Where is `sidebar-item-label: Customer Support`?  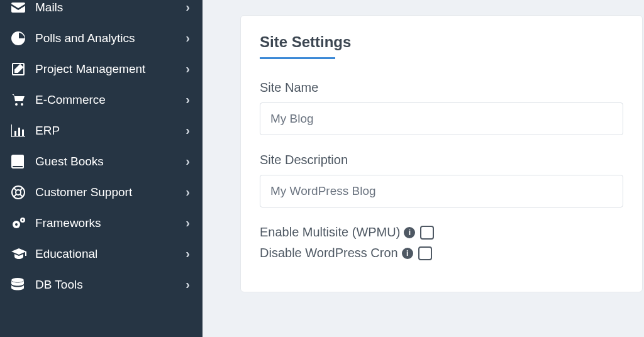
sidebar-item-label: Customer Support is located at coordinates (111, 192).